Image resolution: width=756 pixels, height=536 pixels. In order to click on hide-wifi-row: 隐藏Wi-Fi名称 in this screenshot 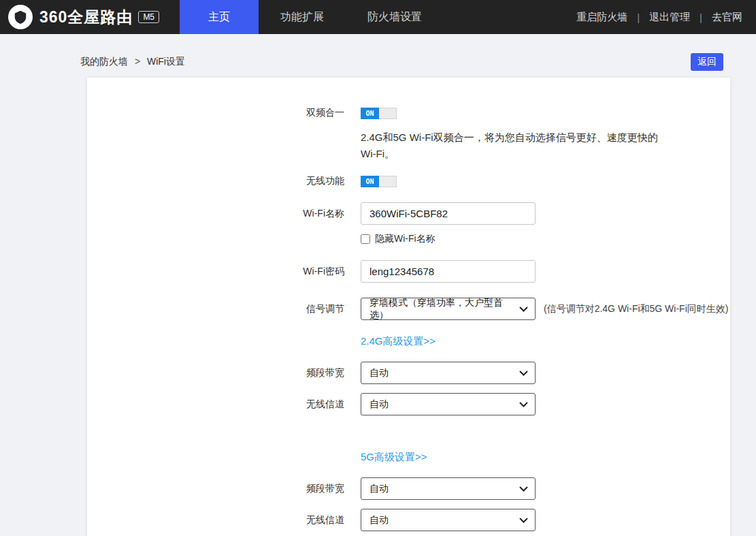, I will do `click(546, 239)`.